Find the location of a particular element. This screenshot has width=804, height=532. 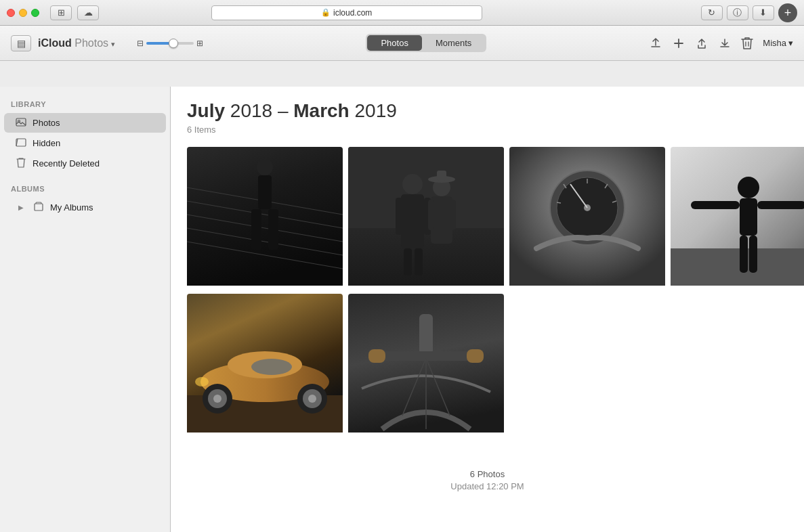

moments-tab: Moments is located at coordinates (454, 43).